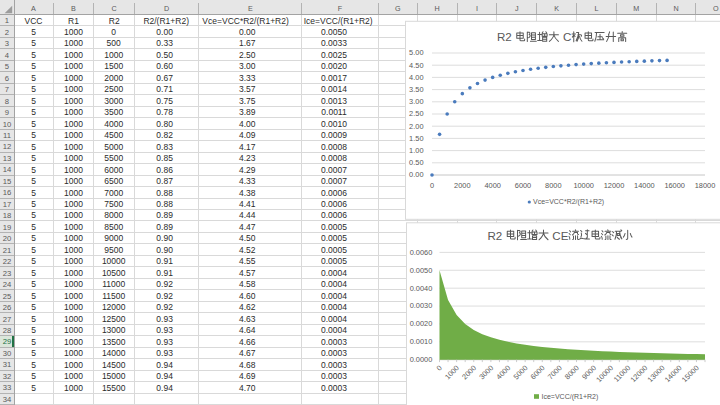 The width and height of the screenshot is (720, 405). I want to click on svg-text: 4.64, so click(248, 330).